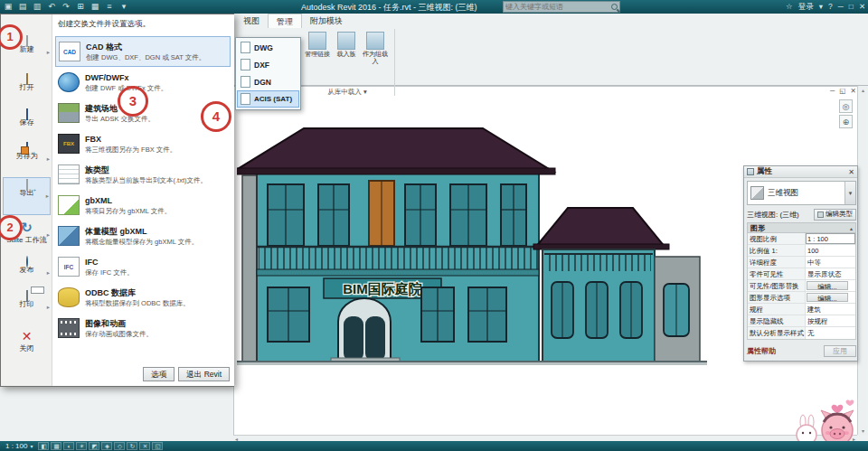  I want to click on menu-item-export: 导出 ▸, so click(27, 196).